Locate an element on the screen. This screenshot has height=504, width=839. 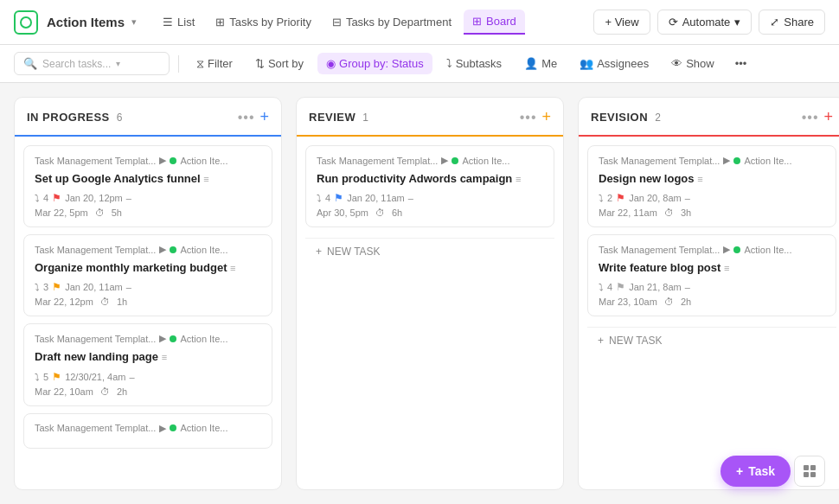
card-row-2: Mar 22, 12pm ⏱ 1h is located at coordinates (148, 302).